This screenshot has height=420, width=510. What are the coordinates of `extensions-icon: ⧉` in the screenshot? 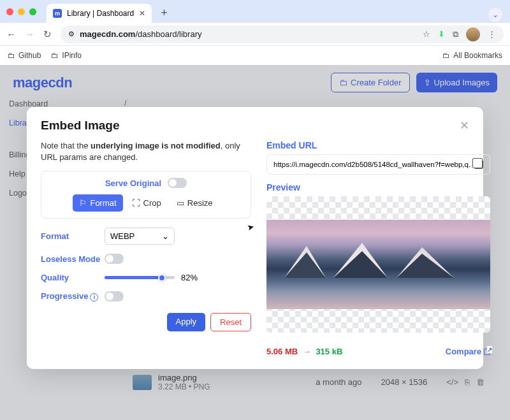 It's located at (455, 34).